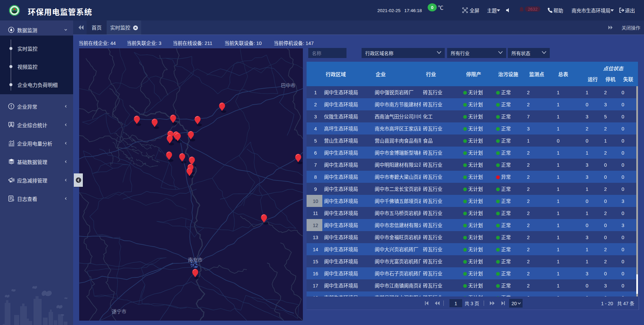  What do you see at coordinates (195, 260) in the screenshot?
I see `svg-text: 南充市` at bounding box center [195, 260].